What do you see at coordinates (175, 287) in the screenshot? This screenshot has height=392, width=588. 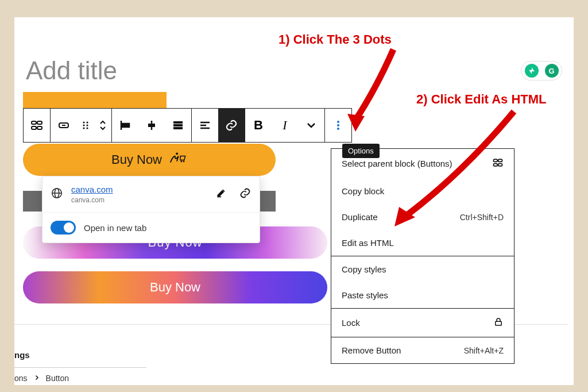 I see `buy-now-button-3: Buy Now` at bounding box center [175, 287].